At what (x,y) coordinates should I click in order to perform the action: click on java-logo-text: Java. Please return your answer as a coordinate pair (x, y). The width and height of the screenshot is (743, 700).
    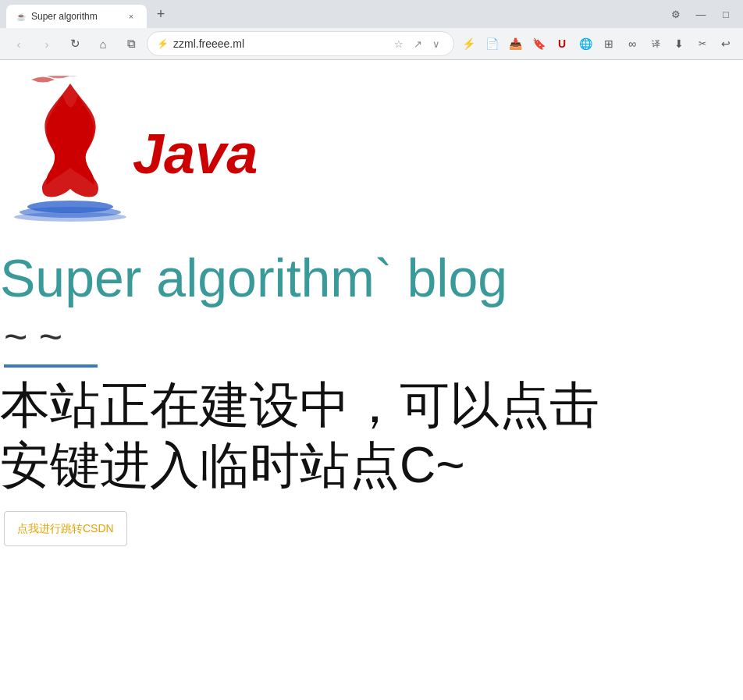
    Looking at the image, I should click on (195, 154).